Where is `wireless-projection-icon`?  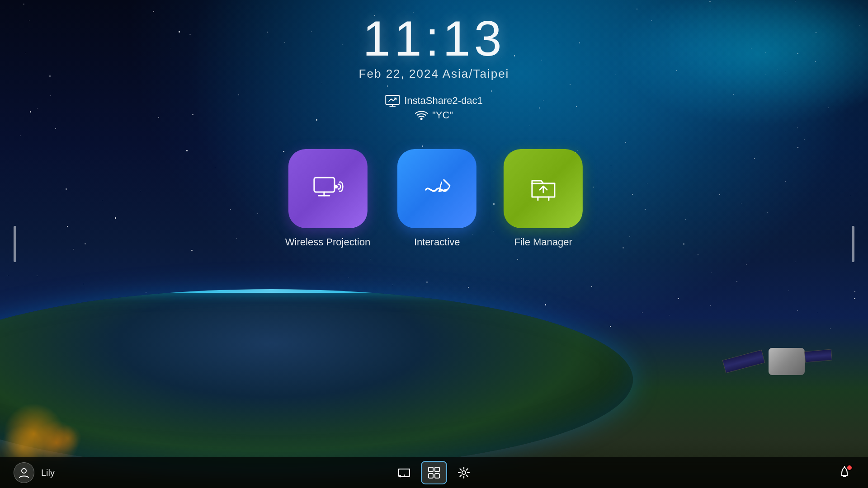
wireless-projection-icon is located at coordinates (328, 189).